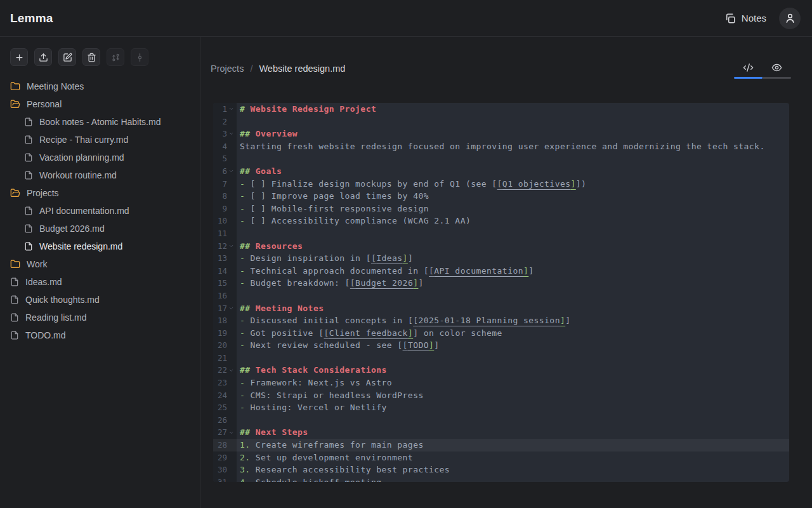 This screenshot has height=508, width=812. Describe the element at coordinates (501, 147) in the screenshot. I see `code-line-content: Starting fresh website redesign focused …` at that location.